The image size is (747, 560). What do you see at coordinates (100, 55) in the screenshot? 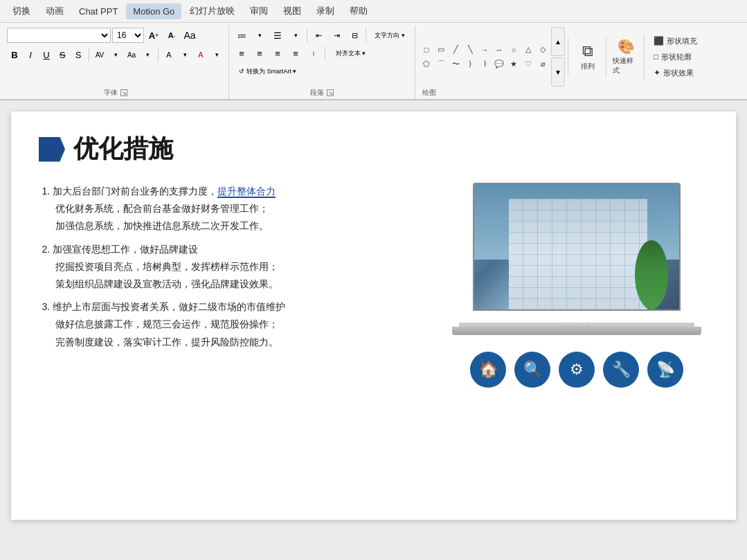
I see `char-spacing-btn: AV` at bounding box center [100, 55].